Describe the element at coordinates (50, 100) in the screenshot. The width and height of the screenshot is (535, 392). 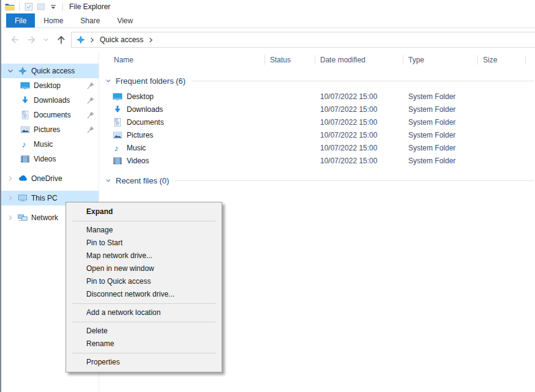
I see `sidebar-item-downloads: Downloads` at that location.